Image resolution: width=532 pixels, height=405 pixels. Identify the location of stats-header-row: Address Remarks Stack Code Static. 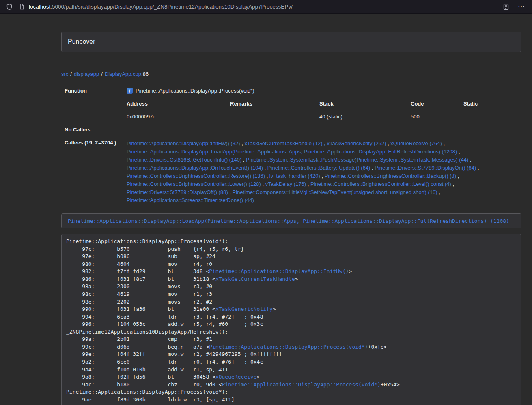
(291, 104).